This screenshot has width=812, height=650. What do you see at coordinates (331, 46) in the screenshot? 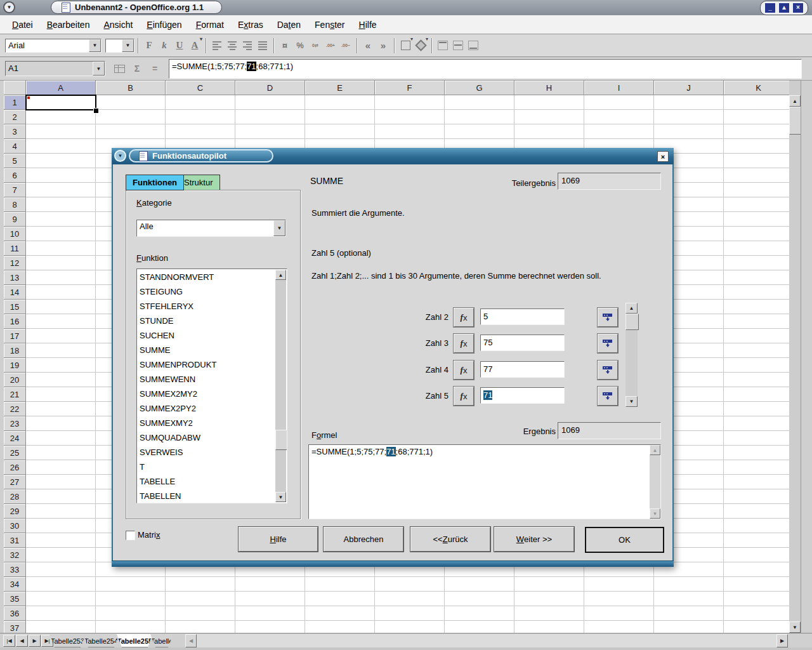
I see `add-decimal-icon: .00+` at bounding box center [331, 46].